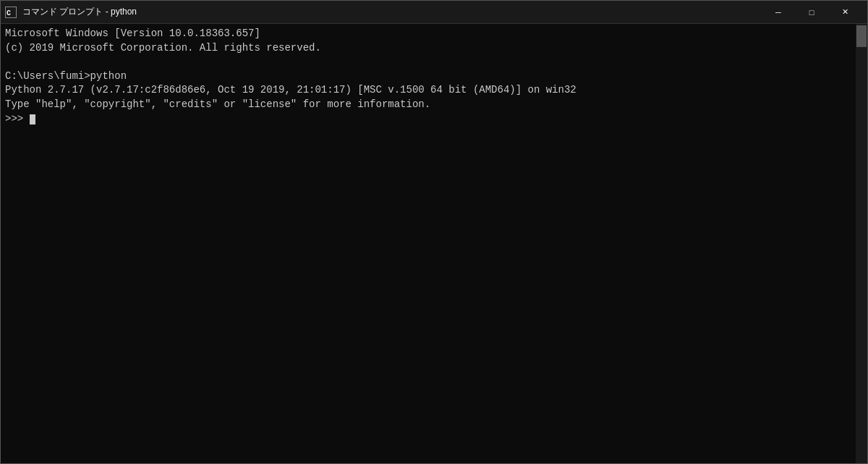 The width and height of the screenshot is (868, 464). I want to click on title-bar-left: C コマンド プロンプト - python, so click(71, 12).